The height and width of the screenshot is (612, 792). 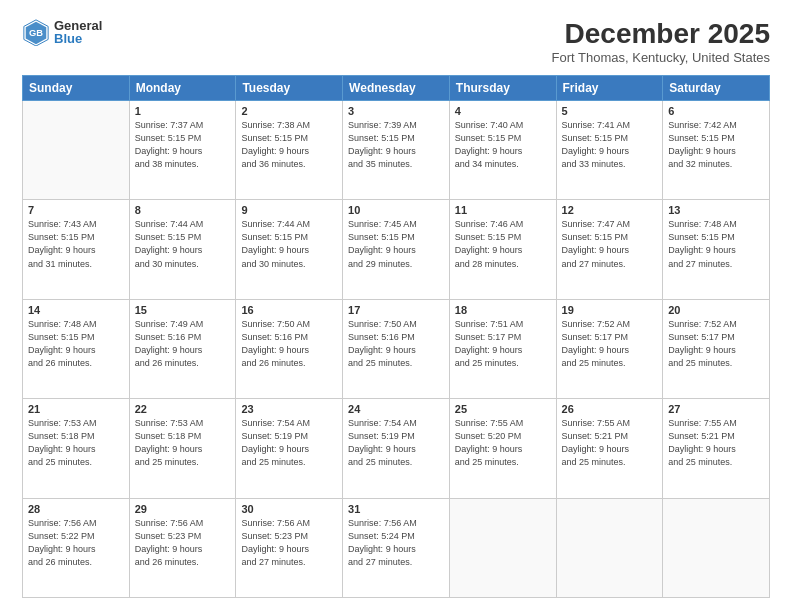 What do you see at coordinates (289, 509) in the screenshot?
I see `day-number: 30` at bounding box center [289, 509].